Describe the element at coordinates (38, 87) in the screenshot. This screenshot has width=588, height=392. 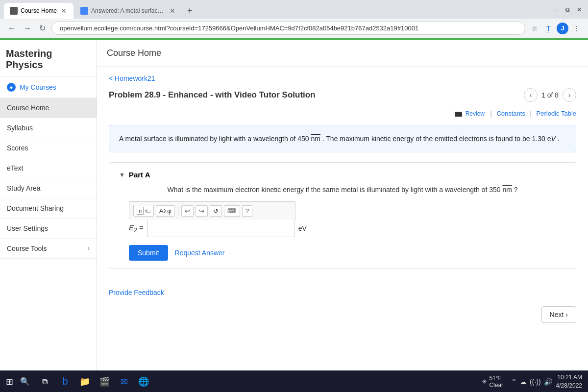
I see `sidebar-label-my-courses: My Courses` at that location.